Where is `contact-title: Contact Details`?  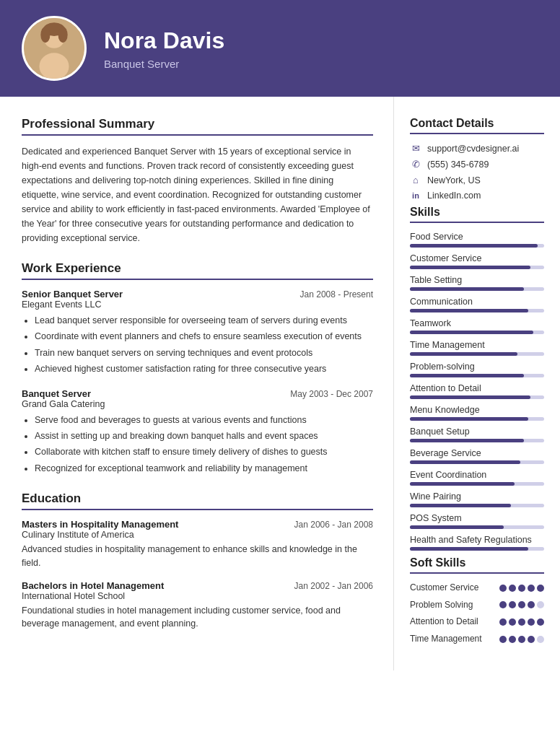
contact-title: Contact Details is located at coordinates (477, 126).